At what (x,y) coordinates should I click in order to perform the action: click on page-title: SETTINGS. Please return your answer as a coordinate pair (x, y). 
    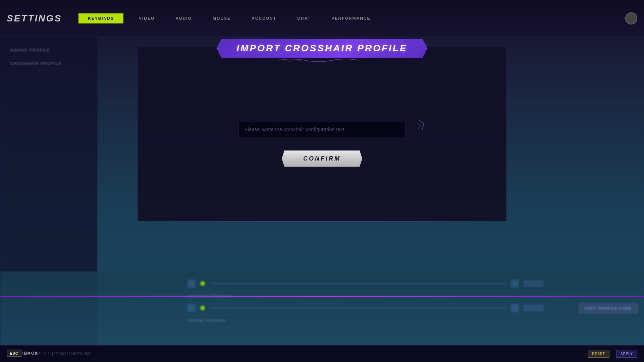
    Looking at the image, I should click on (34, 18).